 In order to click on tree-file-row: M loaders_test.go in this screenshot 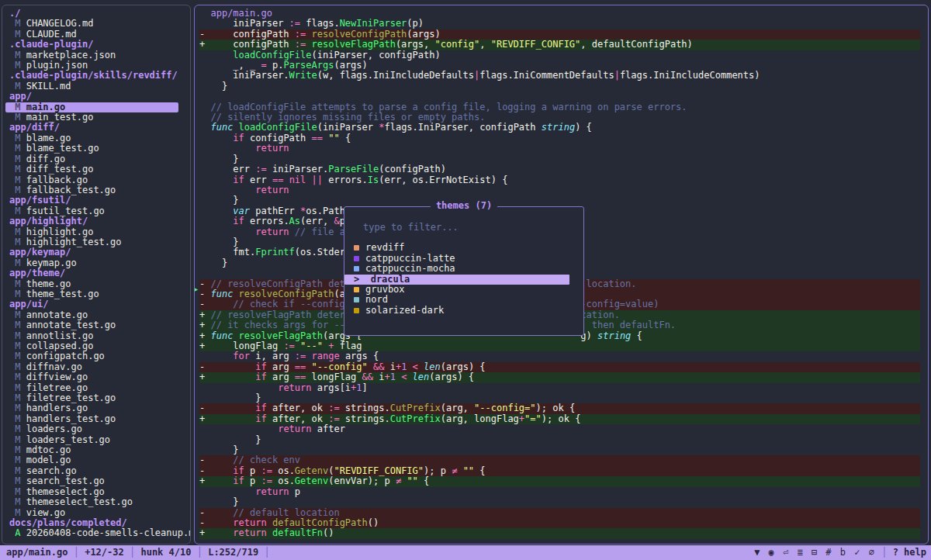, I will do `click(92, 441)`.